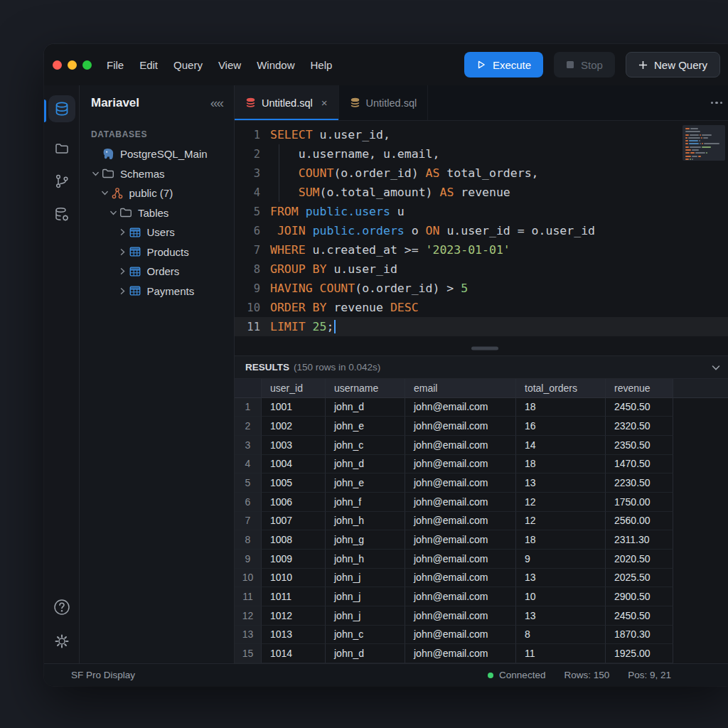  I want to click on menu-item-help: Help, so click(321, 65).